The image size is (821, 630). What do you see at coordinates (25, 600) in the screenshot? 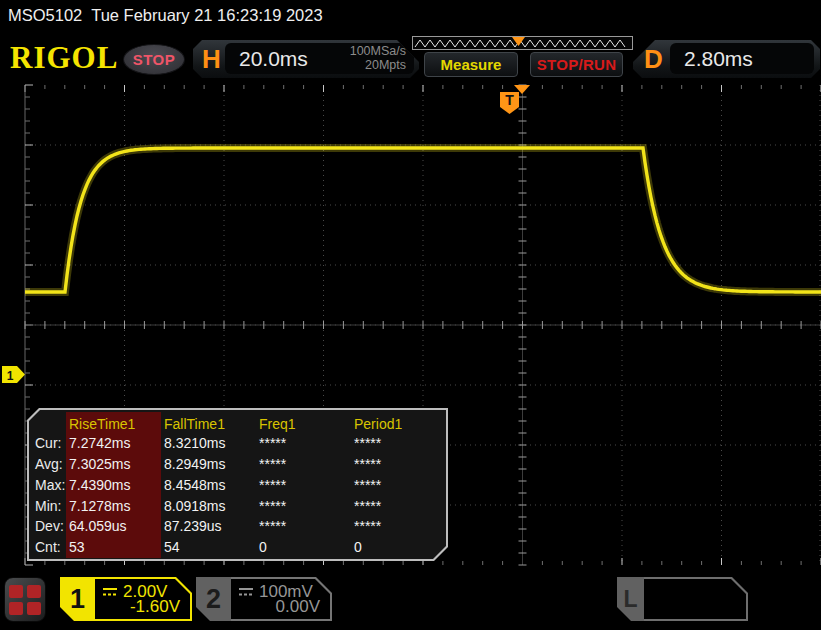
I see `channel-menu-icon` at bounding box center [25, 600].